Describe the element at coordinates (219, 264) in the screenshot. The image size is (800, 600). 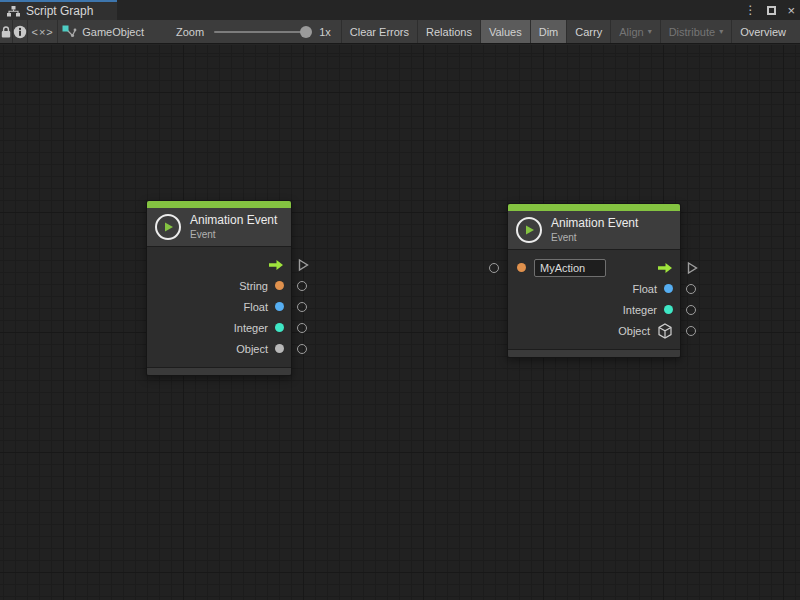
I see `flow-output-row` at that location.